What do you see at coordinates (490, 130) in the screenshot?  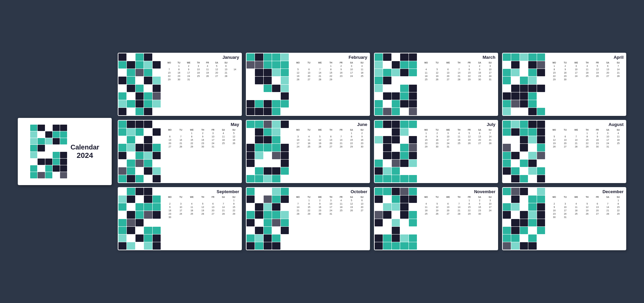 I see `day-header: SU` at bounding box center [490, 130].